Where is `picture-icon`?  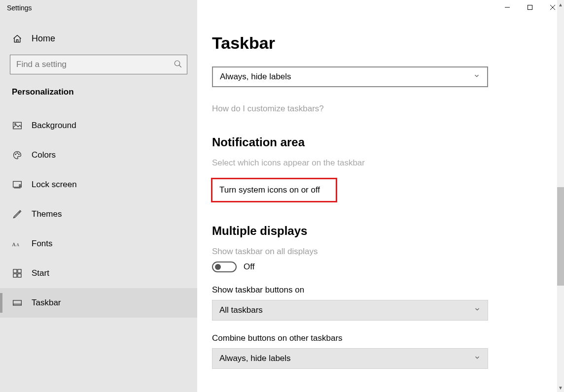 picture-icon is located at coordinates (17, 126).